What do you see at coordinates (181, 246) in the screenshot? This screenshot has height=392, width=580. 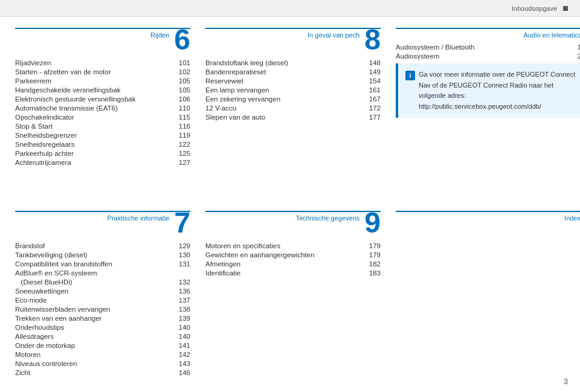 I see `item-page: 129` at bounding box center [181, 246].